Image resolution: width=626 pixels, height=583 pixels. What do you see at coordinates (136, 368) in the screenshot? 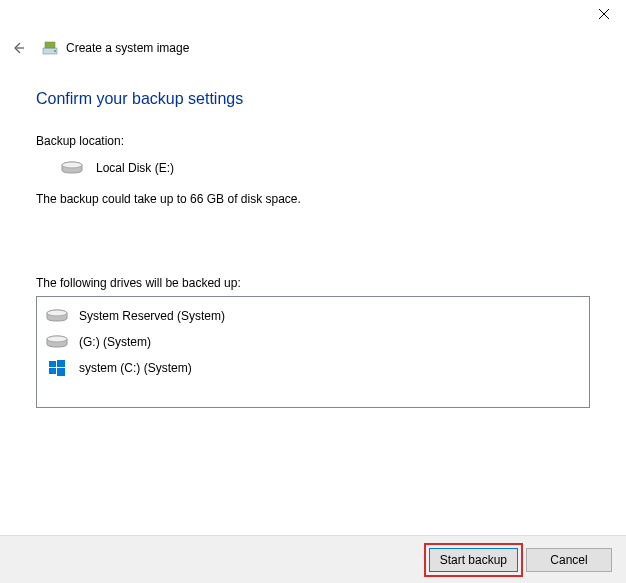
I see `drive-name: system (C:) (System)` at bounding box center [136, 368].